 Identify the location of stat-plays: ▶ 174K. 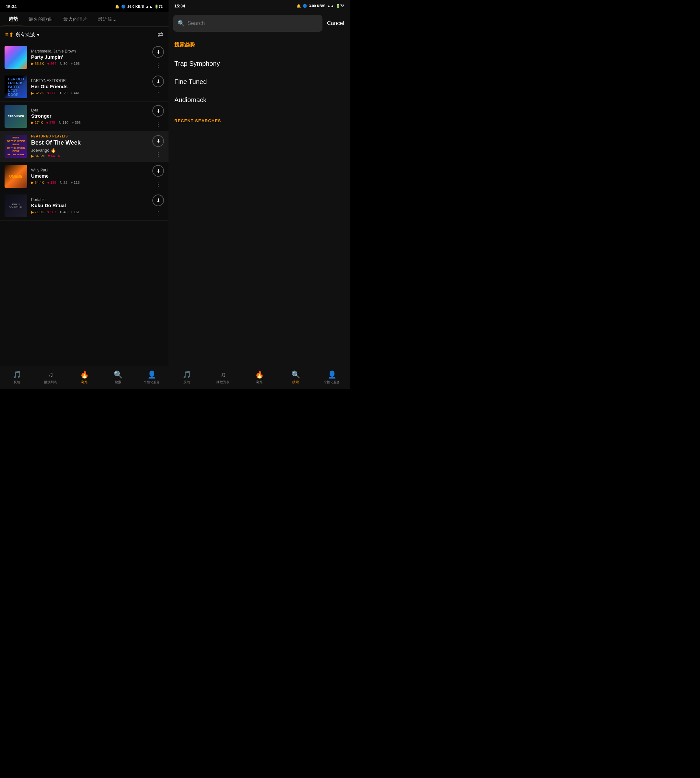
(37, 122).